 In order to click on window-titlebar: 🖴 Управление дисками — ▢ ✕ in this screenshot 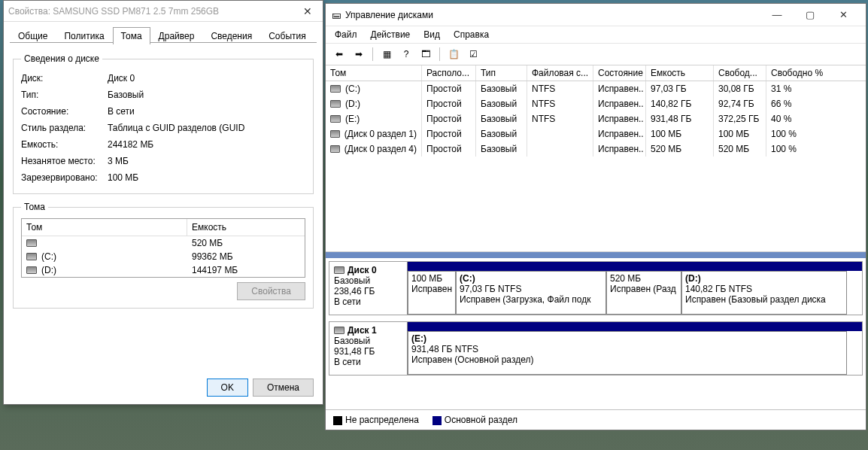, I will do `click(596, 15)`.